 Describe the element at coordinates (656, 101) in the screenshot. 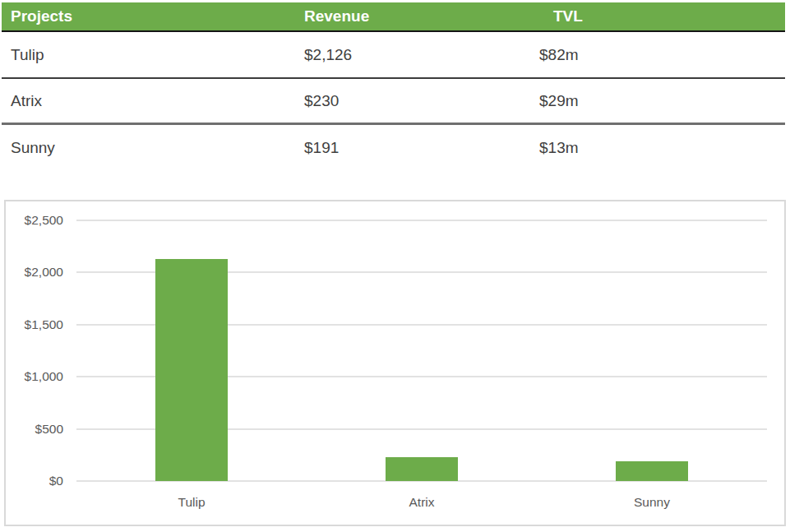

I see `tvl-cell: $29m` at that location.